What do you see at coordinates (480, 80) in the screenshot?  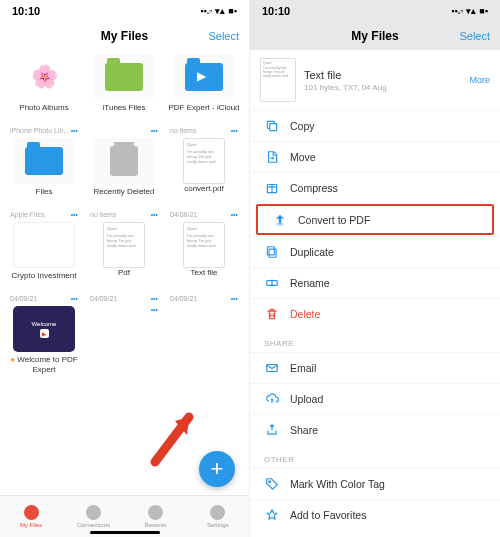 I see `more-button: More` at bounding box center [480, 80].